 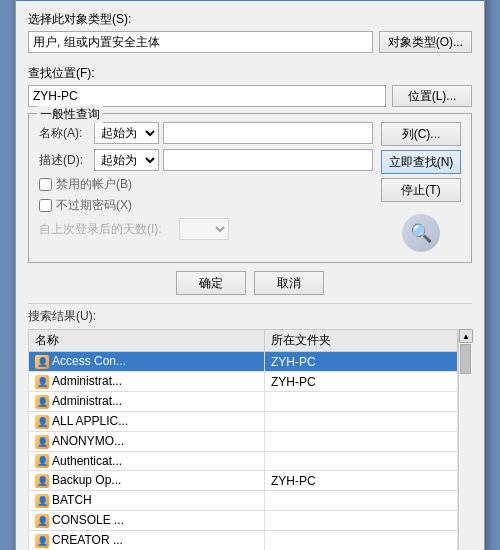 I want to click on name-select: 起始为, so click(x=126, y=133).